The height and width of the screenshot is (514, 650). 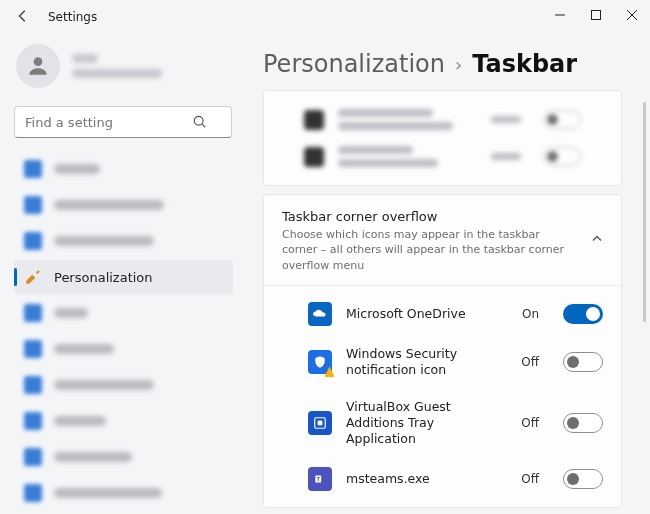 What do you see at coordinates (117, 74) in the screenshot?
I see `profile-email-blurred` at bounding box center [117, 74].